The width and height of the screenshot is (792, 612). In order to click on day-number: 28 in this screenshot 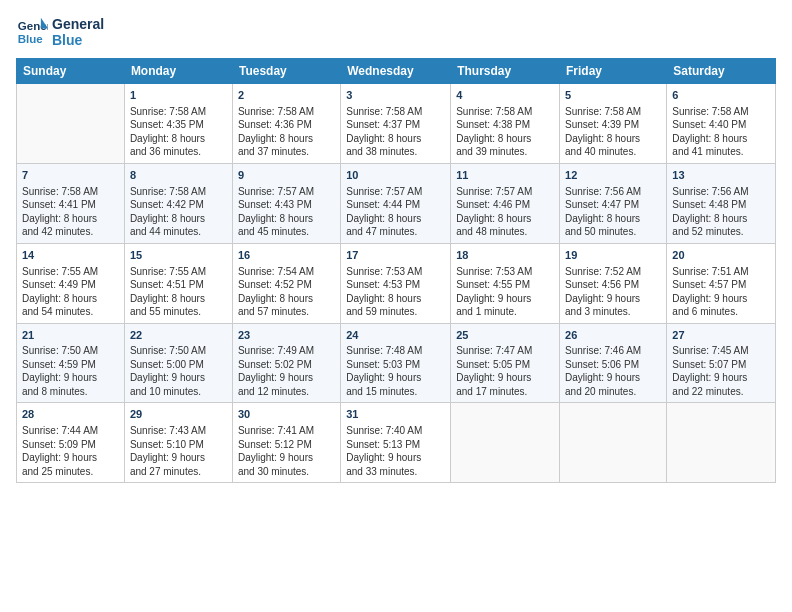, I will do `click(70, 414)`.